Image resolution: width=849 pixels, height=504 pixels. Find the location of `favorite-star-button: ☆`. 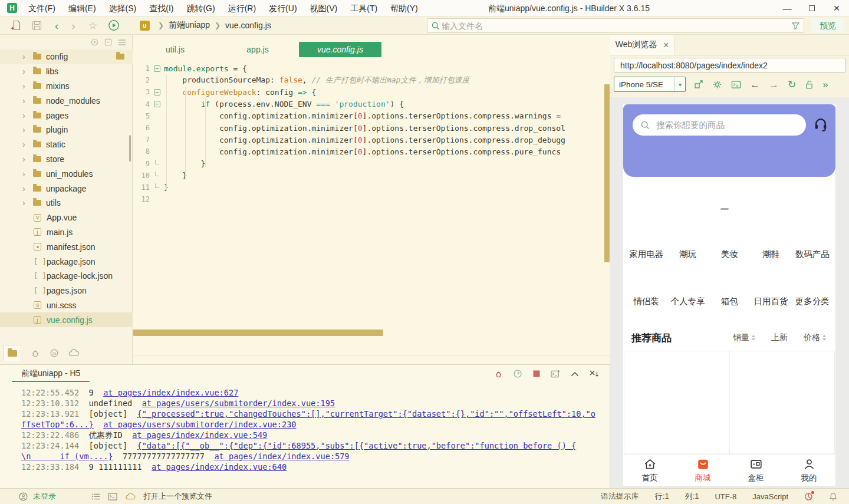

favorite-star-button: ☆ is located at coordinates (93, 26).